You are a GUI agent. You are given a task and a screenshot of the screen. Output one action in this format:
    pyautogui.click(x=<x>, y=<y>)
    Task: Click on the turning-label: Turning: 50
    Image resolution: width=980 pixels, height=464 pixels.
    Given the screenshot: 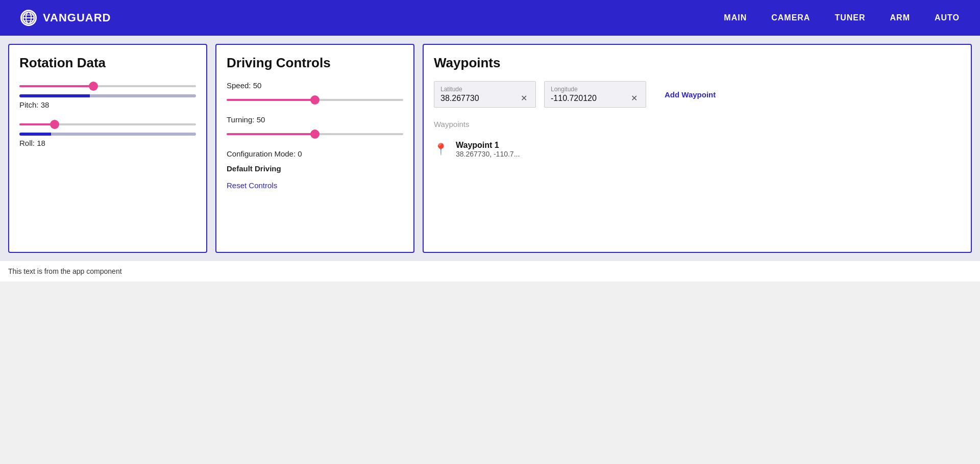 What is the action you would take?
    pyautogui.click(x=315, y=119)
    